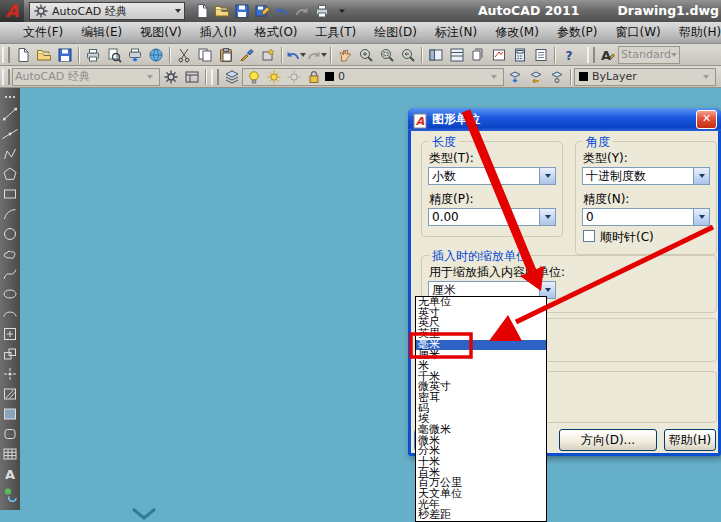 The height and width of the screenshot is (522, 721). Describe the element at coordinates (10, 354) in the screenshot. I see `make-block-icon` at that location.